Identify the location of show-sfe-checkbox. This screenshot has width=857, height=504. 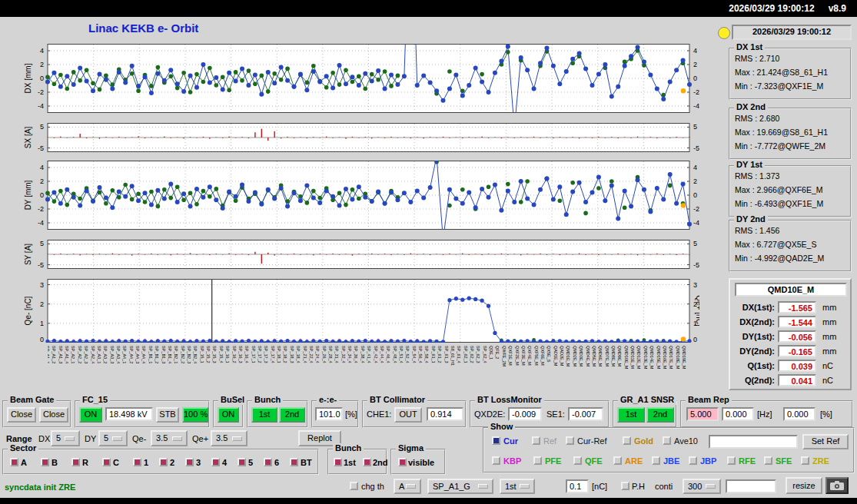
(769, 461).